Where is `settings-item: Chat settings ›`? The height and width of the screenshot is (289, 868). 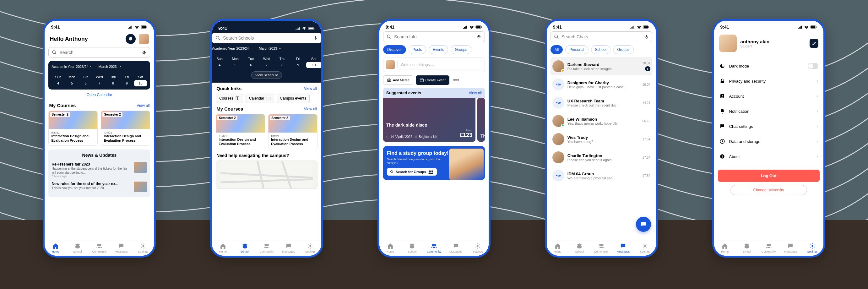
settings-item: Chat settings › is located at coordinates (769, 126).